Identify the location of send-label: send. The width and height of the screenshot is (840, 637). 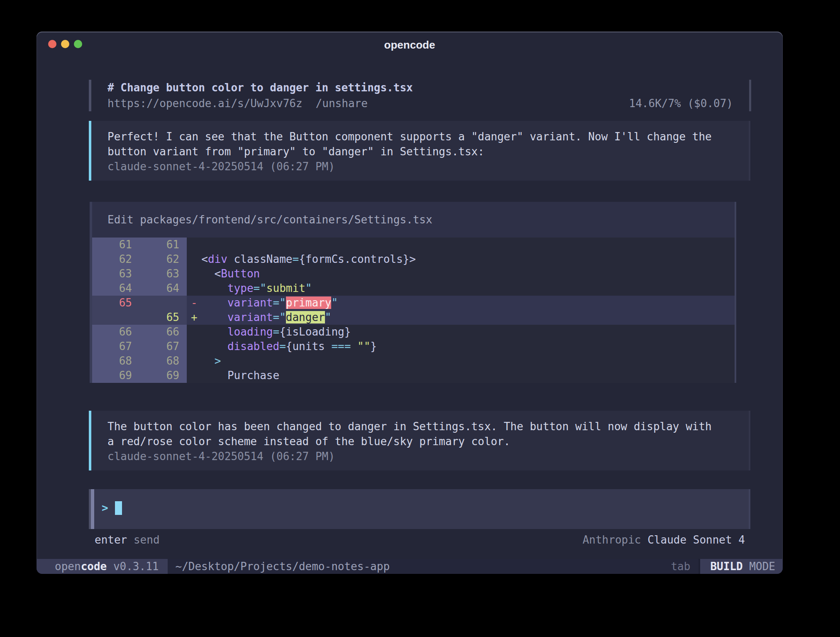
(147, 540).